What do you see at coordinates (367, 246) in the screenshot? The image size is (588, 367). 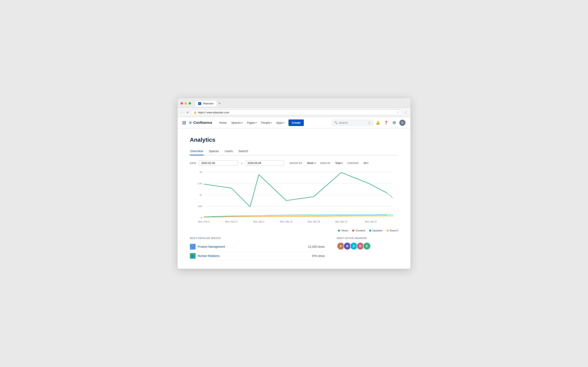 I see `reader-avatar: E` at bounding box center [367, 246].